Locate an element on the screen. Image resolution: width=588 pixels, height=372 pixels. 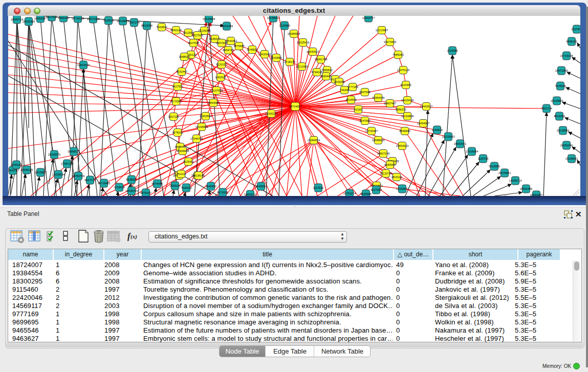
svg-text: 8220157 is located at coordinates (221, 64).